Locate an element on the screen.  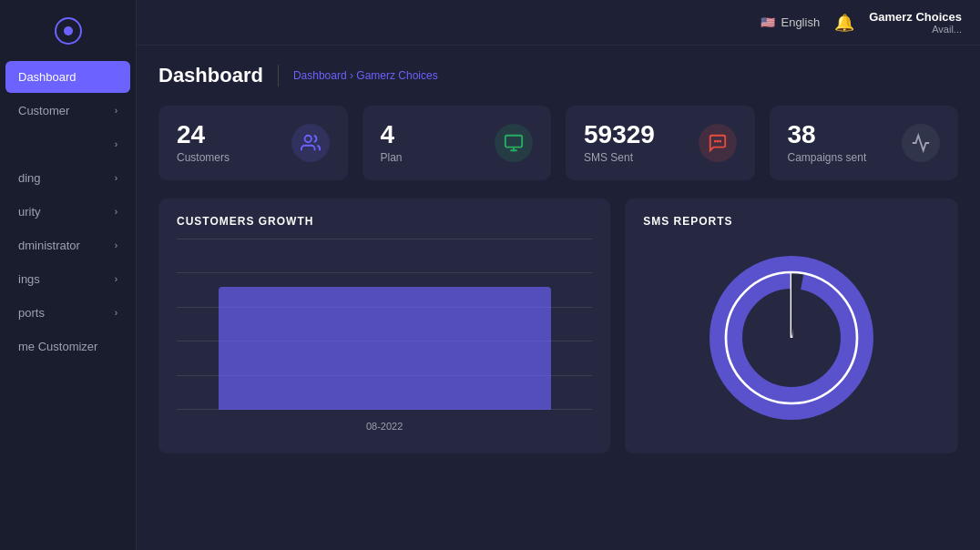
sidebar-item-settings: ings › is located at coordinates (67, 279).